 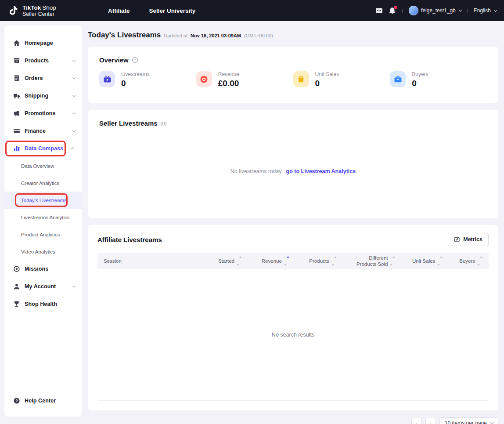 I want to click on chat-icon, so click(x=379, y=11).